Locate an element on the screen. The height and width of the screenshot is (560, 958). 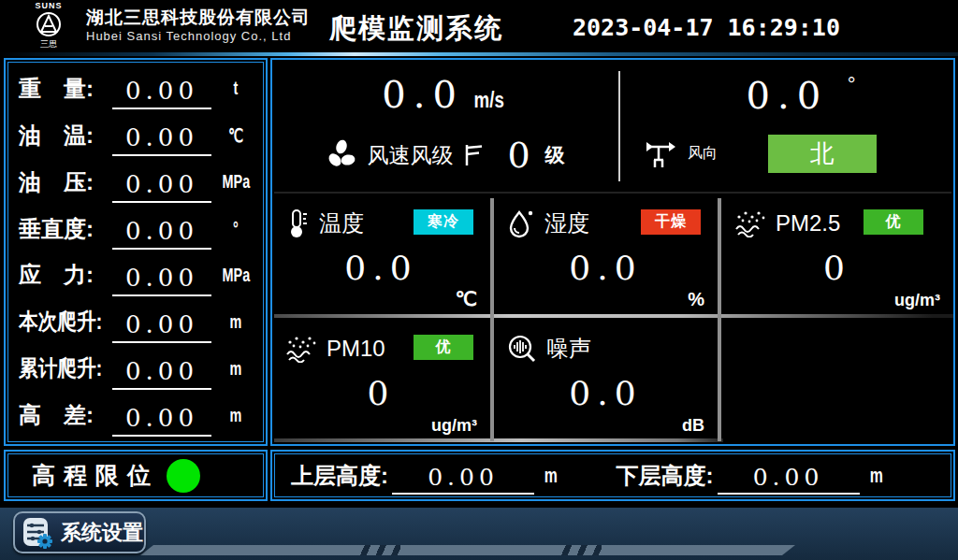
sensor-name: 噪声 is located at coordinates (569, 349).